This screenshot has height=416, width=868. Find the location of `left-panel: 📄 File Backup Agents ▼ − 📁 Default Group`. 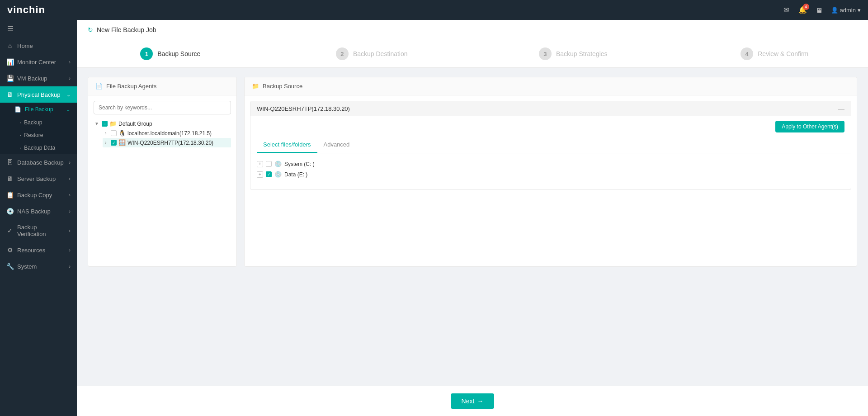

left-panel: 📄 File Backup Agents ▼ − 📁 Default Group is located at coordinates (162, 172).